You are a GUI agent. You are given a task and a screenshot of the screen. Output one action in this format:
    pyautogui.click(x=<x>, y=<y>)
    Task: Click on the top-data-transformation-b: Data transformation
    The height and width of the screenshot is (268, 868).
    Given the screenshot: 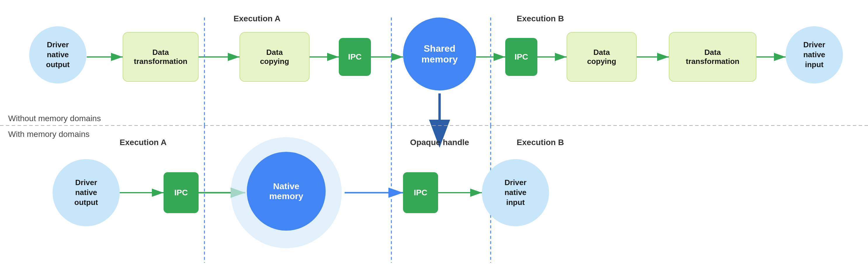 What is the action you would take?
    pyautogui.click(x=713, y=57)
    